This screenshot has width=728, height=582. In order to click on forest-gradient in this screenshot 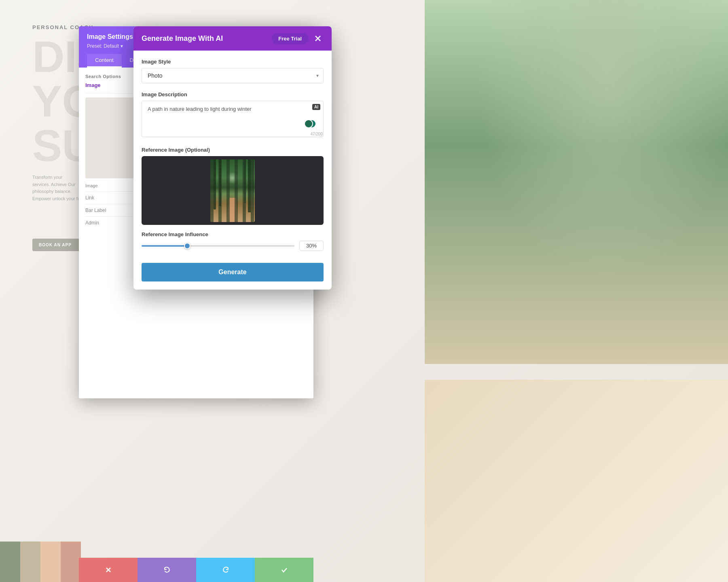, I will do `click(233, 191)`.